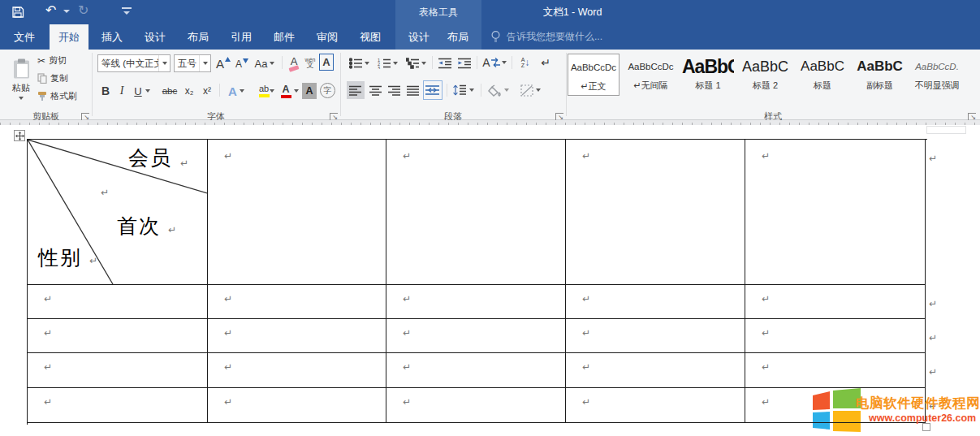 This screenshot has height=436, width=980. What do you see at coordinates (476, 336) in the screenshot?
I see `table-cell-r3c3: ↵` at bounding box center [476, 336].